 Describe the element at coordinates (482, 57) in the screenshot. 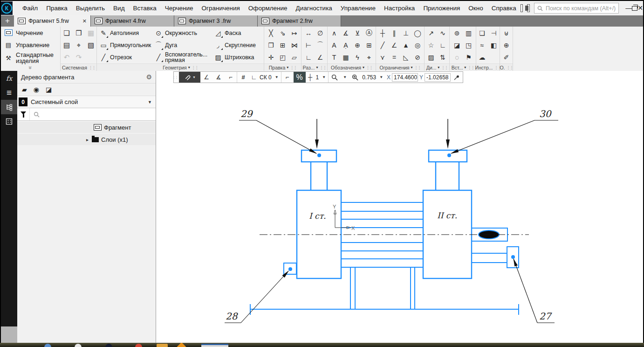

I see `polygon-lasso-icon: ☁` at that location.